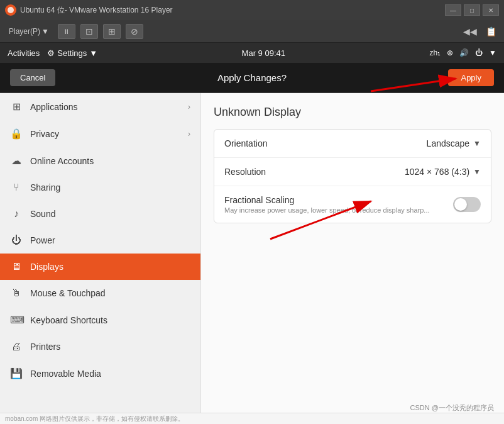 The width and height of the screenshot is (504, 424). Describe the element at coordinates (251, 78) in the screenshot. I see `apply-changes-title: Apply Changes?` at that location.